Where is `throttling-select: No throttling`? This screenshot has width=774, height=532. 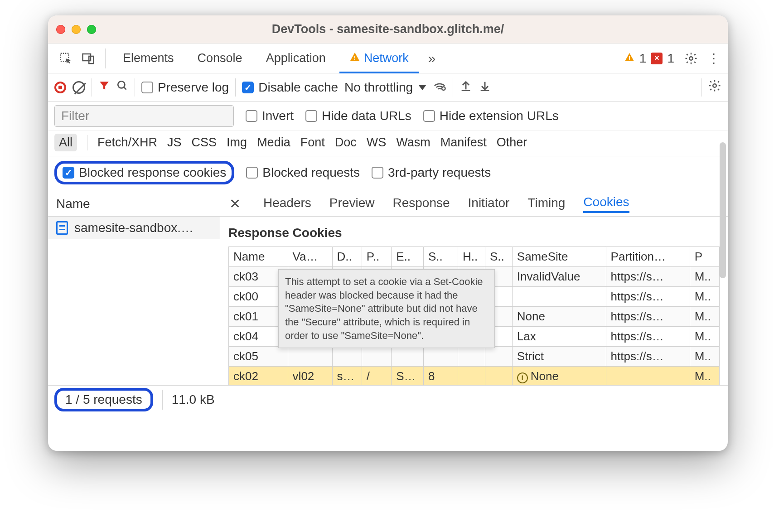 throttling-select: No throttling is located at coordinates (385, 87).